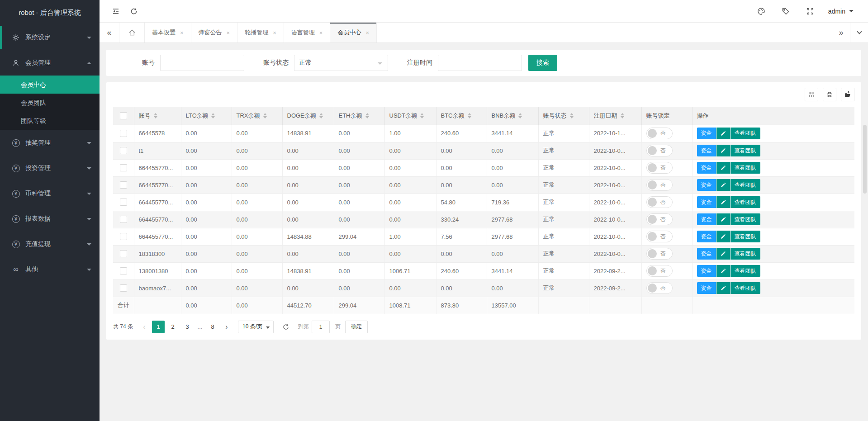 This screenshot has width=868, height=421. I want to click on prev-page-button: ‹, so click(144, 327).